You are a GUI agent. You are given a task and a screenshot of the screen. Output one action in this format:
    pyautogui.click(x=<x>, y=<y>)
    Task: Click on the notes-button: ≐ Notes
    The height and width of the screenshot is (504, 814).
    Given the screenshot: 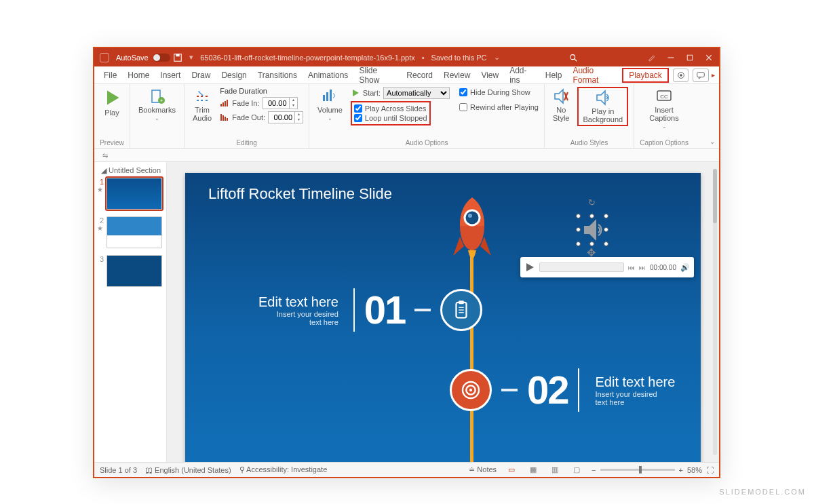 What is the action you would take?
    pyautogui.click(x=483, y=469)
    